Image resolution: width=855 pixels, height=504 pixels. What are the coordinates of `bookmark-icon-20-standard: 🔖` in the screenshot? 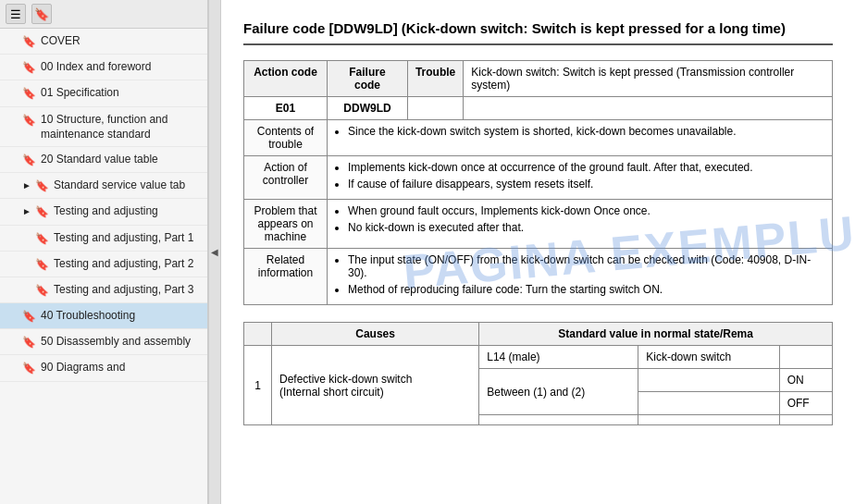 It's located at (30, 160).